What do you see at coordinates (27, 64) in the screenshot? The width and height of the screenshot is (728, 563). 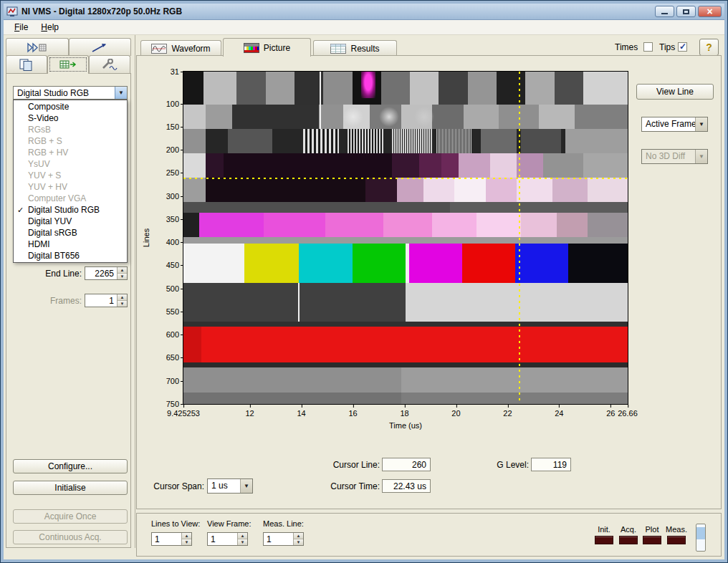 I see `copy-pages-icon` at bounding box center [27, 64].